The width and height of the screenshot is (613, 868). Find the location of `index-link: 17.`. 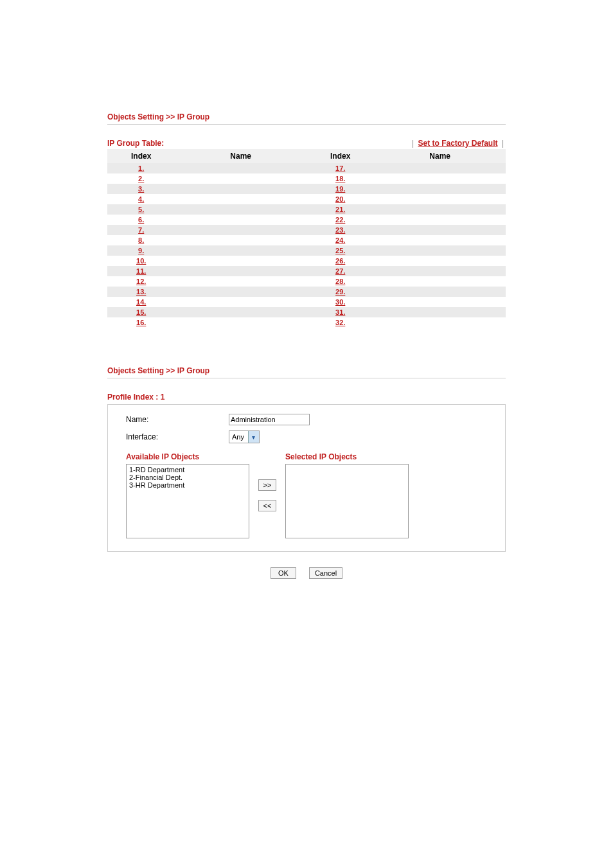

index-link: 17. is located at coordinates (341, 168).